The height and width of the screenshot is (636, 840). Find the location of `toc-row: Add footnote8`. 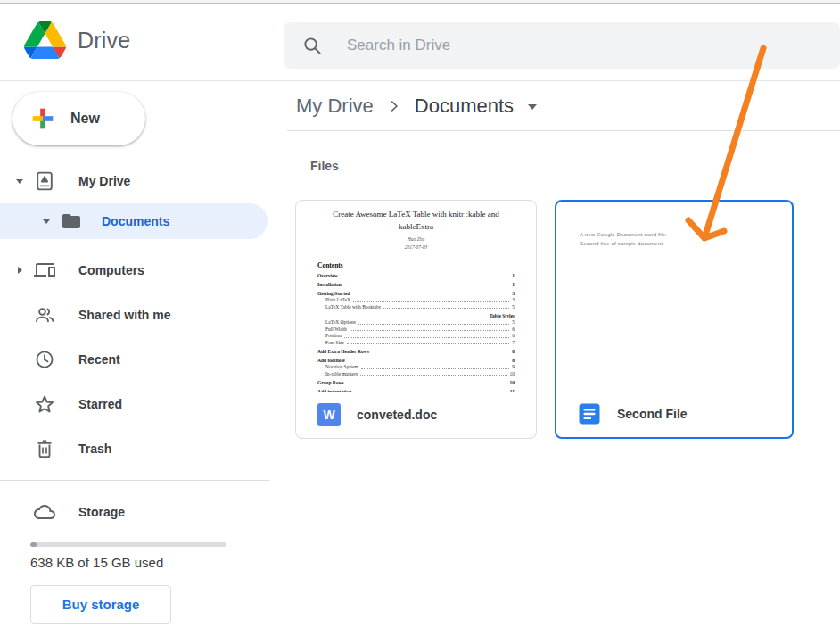

toc-row: Add footnote8 is located at coordinates (416, 361).